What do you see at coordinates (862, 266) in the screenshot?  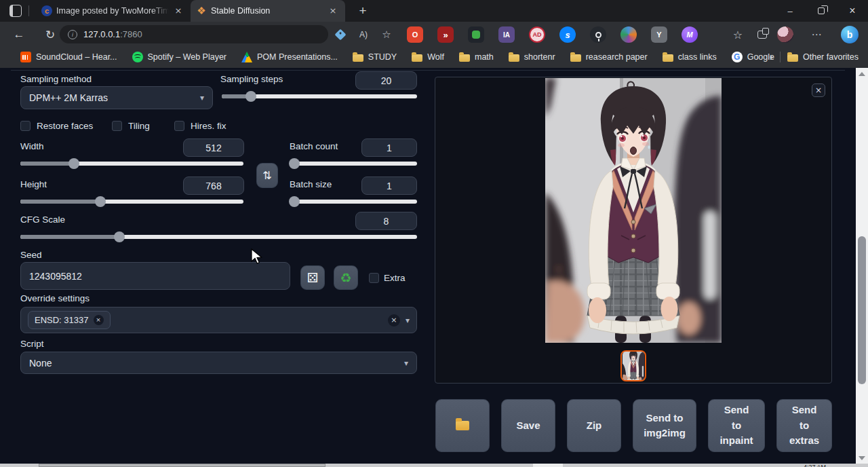 I see `page-scrollbar` at bounding box center [862, 266].